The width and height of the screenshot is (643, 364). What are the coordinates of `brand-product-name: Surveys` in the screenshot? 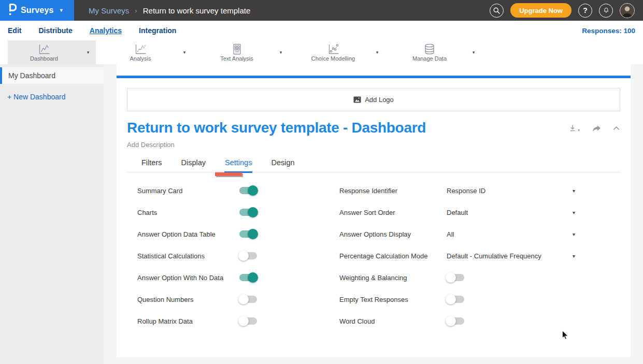 It's located at (37, 10).